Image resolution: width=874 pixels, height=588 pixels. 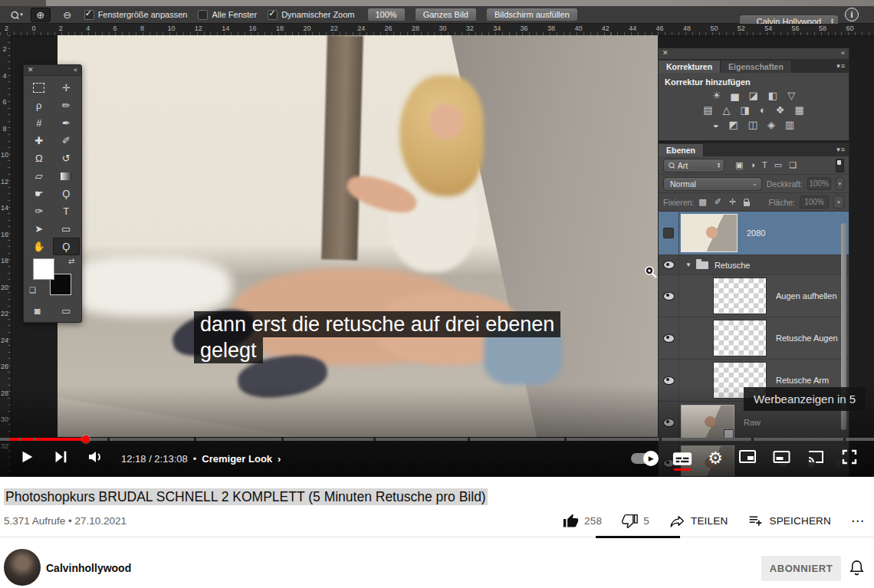 I want to click on layer-group-retusche: ▼ Retusche, so click(x=754, y=265).